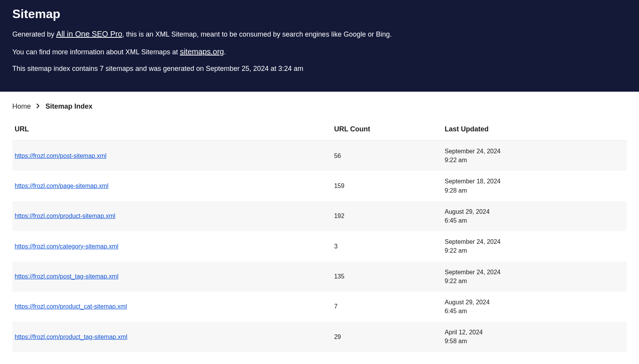 The width and height of the screenshot is (639, 364). I want to click on chevron-right-icon, so click(38, 106).